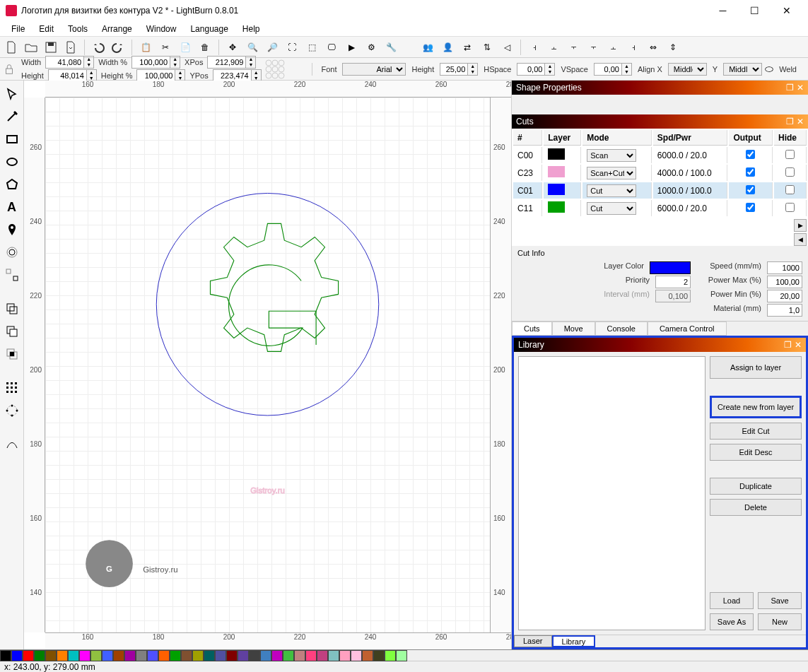 This screenshot has width=808, height=672. Describe the element at coordinates (660, 88) in the screenshot. I see `shape-properties-header: Shape Properties ❐✕` at that location.